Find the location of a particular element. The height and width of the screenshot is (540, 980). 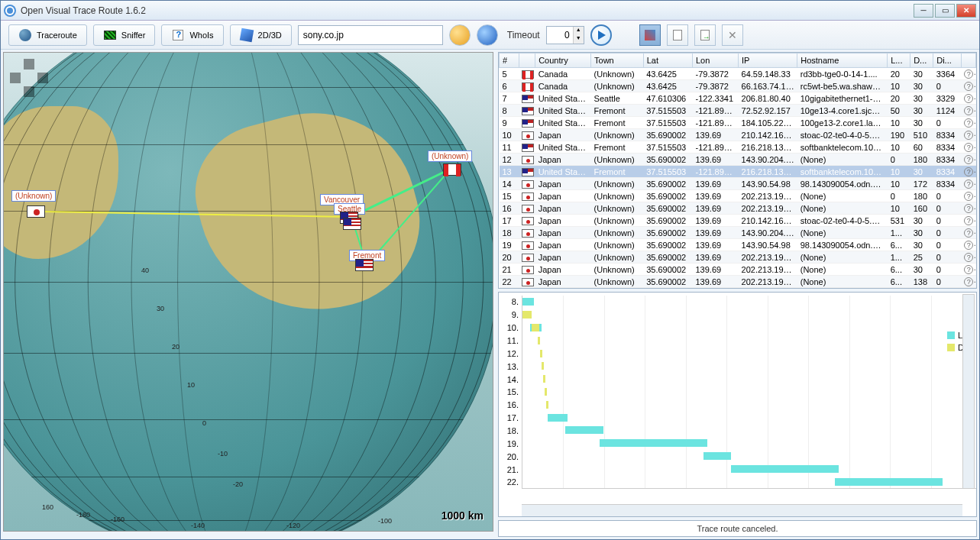

timeout-spinner: ▲▼ is located at coordinates (565, 35).